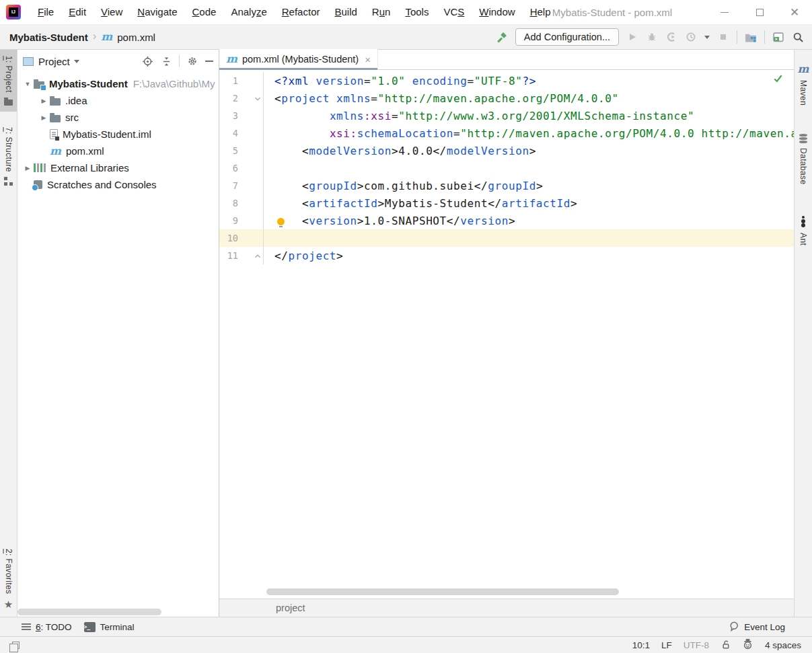 The image size is (812, 653). What do you see at coordinates (112, 12) in the screenshot?
I see `menu-view: View` at bounding box center [112, 12].